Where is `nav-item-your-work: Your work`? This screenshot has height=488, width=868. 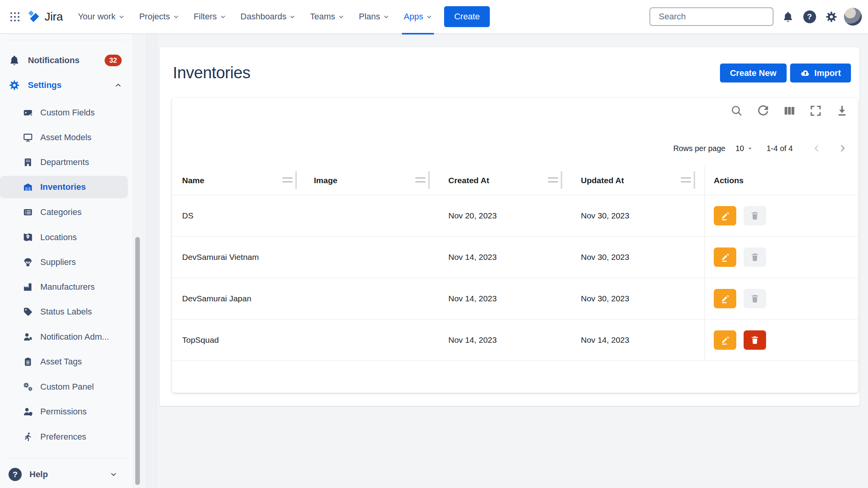 nav-item-your-work: Your work is located at coordinates (101, 17).